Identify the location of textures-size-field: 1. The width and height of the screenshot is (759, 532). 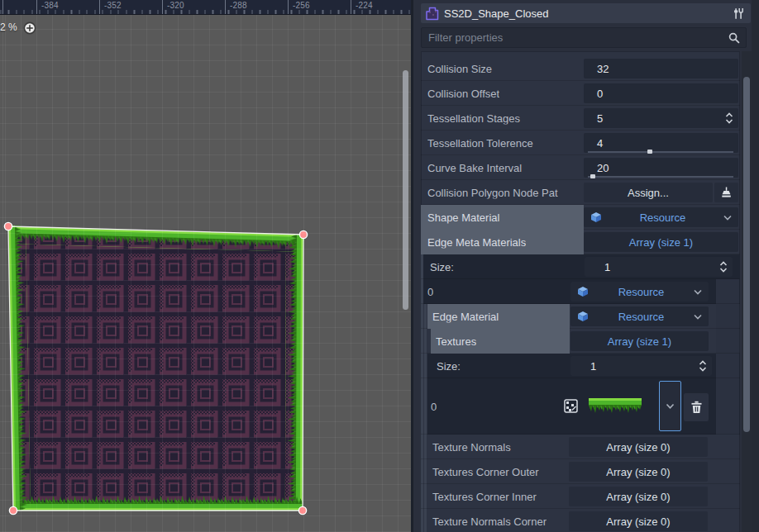
(642, 366).